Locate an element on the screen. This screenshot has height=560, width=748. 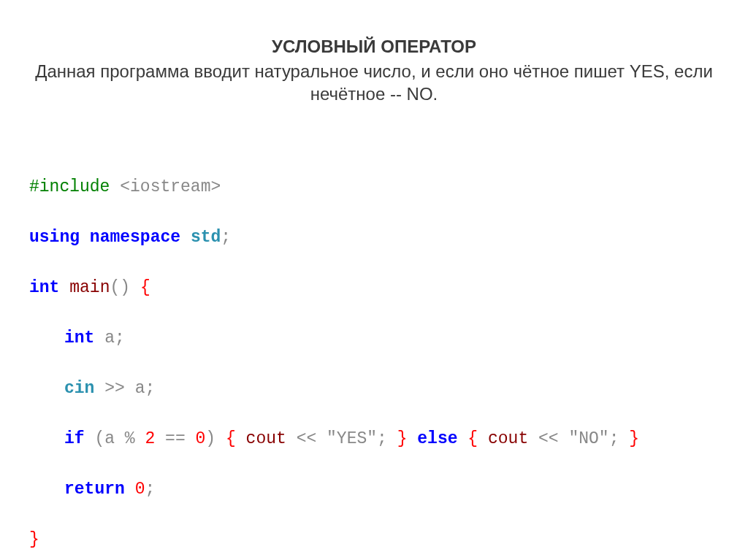
slide-header: УСЛОВНЫЙ ОПЕРАТОР Данная программа вводи… is located at coordinates (374, 71).